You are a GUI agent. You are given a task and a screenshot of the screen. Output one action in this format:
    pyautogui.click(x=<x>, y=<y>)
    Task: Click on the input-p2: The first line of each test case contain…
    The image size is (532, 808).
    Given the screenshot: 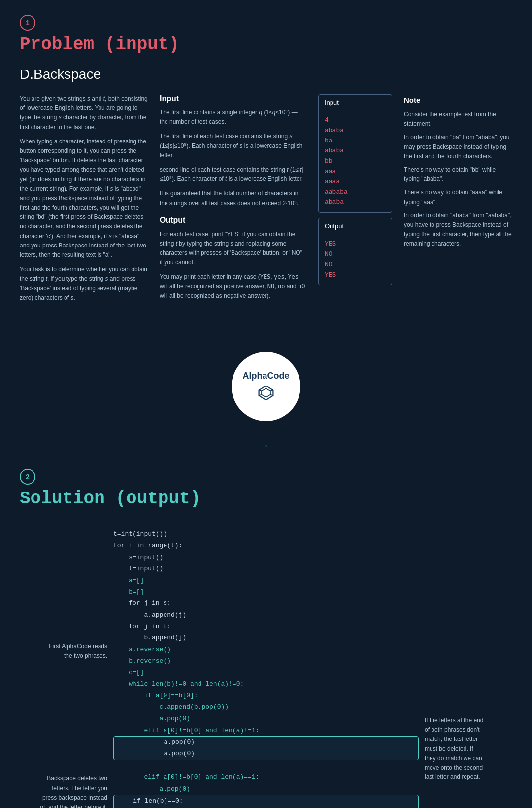 What is the action you would take?
    pyautogui.click(x=233, y=146)
    